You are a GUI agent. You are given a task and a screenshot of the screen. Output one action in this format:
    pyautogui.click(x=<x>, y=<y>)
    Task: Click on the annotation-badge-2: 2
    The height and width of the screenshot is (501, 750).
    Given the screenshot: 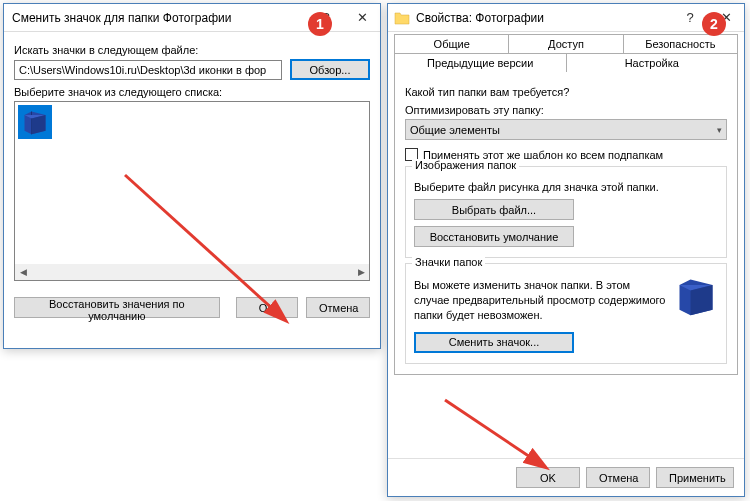 What is the action you would take?
    pyautogui.click(x=714, y=24)
    